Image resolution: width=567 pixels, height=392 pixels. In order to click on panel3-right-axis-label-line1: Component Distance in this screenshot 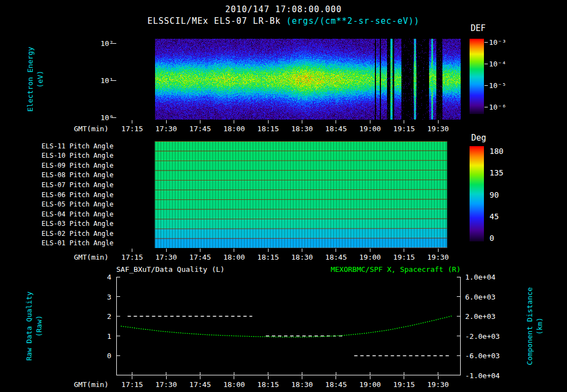, I will do `click(530, 327)`.